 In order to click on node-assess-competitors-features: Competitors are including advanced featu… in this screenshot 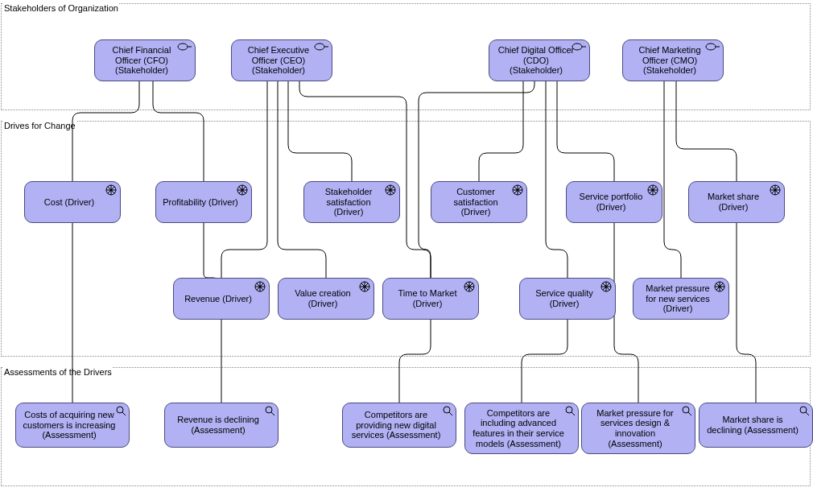, I will do `click(522, 428)`.